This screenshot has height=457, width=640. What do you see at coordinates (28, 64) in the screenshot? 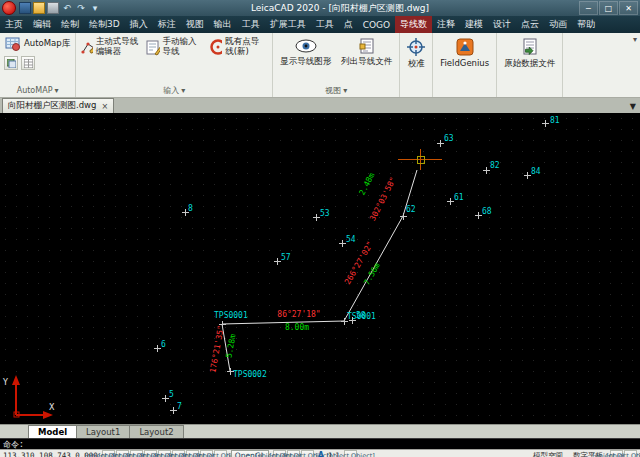
I see `table-icon` at bounding box center [28, 64].